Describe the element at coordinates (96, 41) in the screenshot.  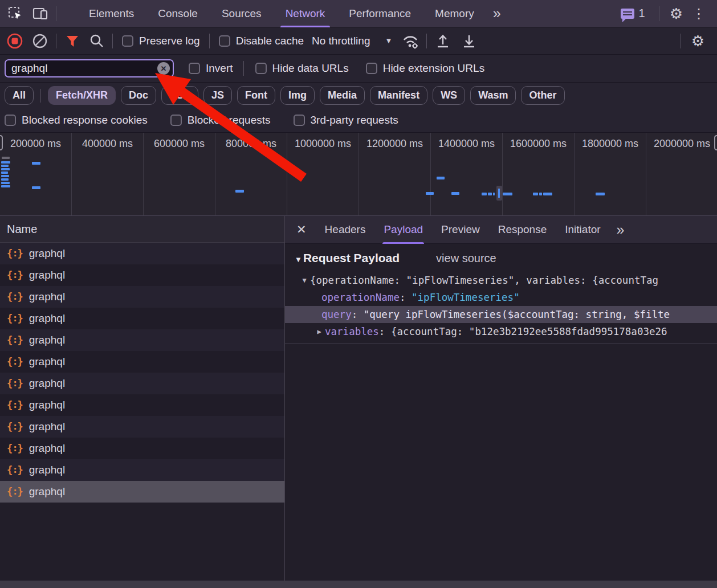
I see `search-icon` at that location.